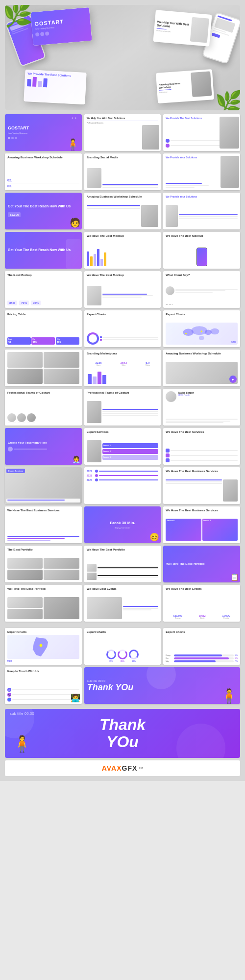 The width and height of the screenshot is (245, 980). Describe the element at coordinates (43, 289) in the screenshot. I see `slide-mockup-stats: The Best Mockup 85% 72% 90%` at that location.